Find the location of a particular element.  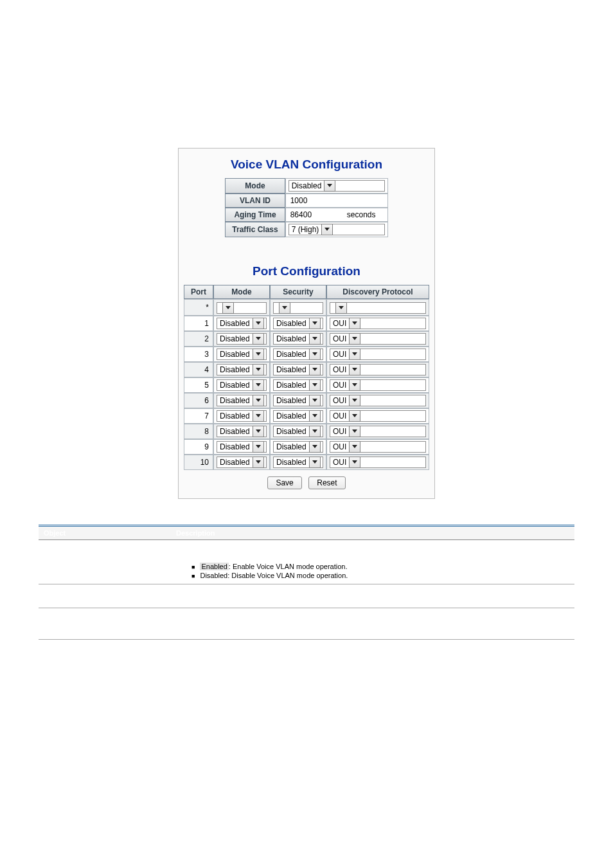

save-button: Save is located at coordinates (284, 483).